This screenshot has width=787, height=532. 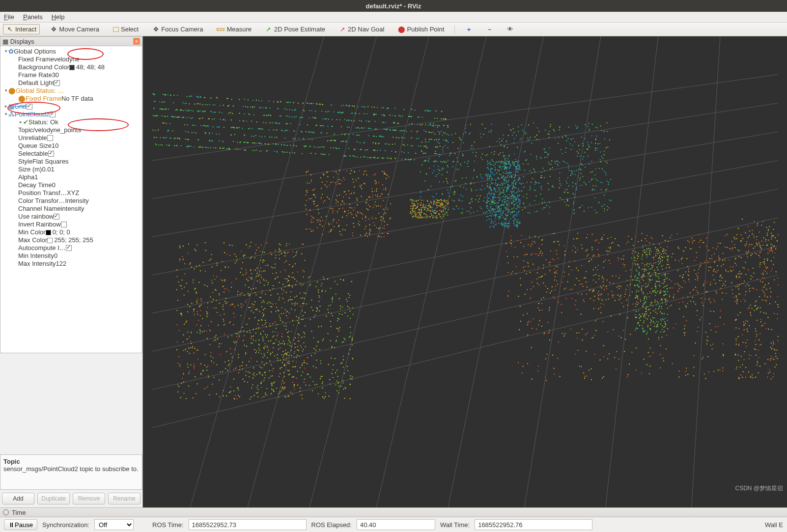 I want to click on menu-panels: Panels, so click(x=33, y=17).